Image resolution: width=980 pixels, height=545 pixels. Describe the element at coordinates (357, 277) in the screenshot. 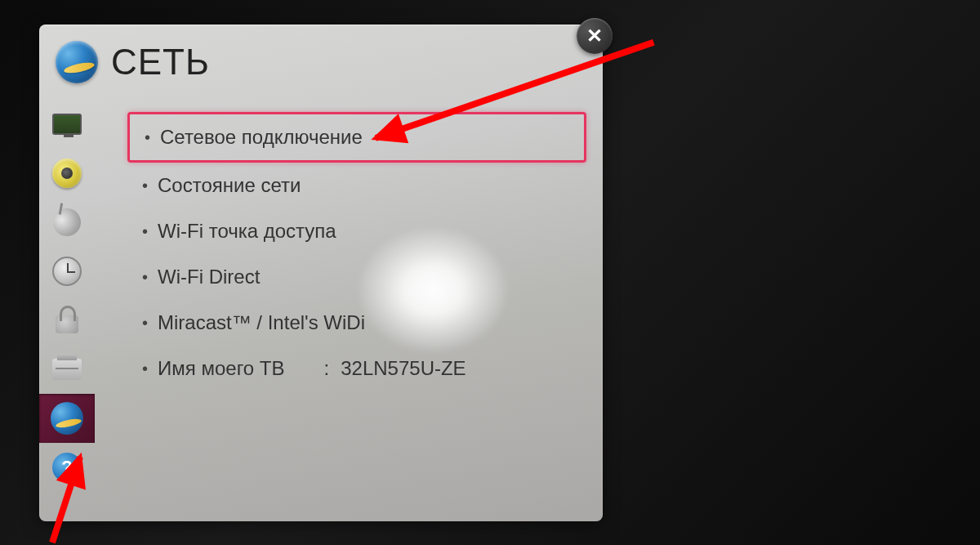

I see `menu-item-wifi-direct: • Wi-Fi Direct` at that location.